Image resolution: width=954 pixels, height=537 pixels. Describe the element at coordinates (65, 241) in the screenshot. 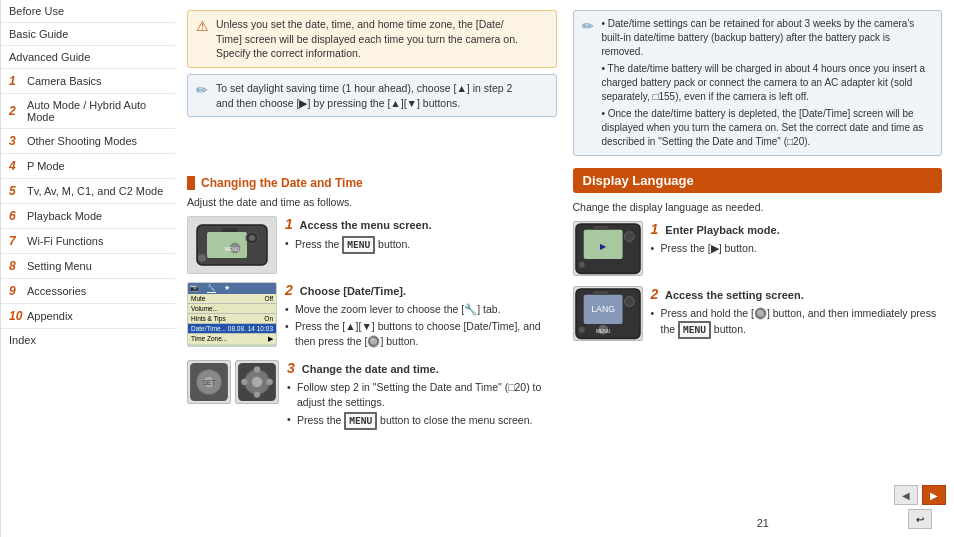

I see `sidebar-label-6: Wi-Fi Functions` at that location.